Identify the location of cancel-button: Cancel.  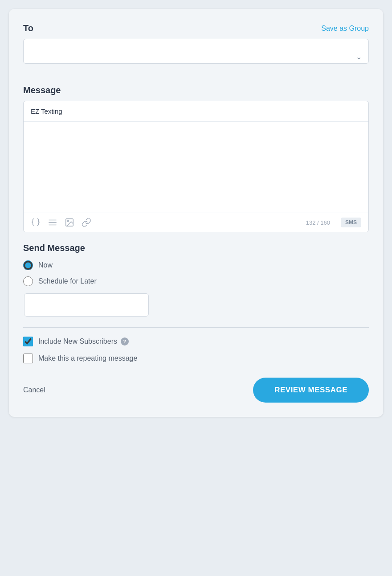
(34, 390).